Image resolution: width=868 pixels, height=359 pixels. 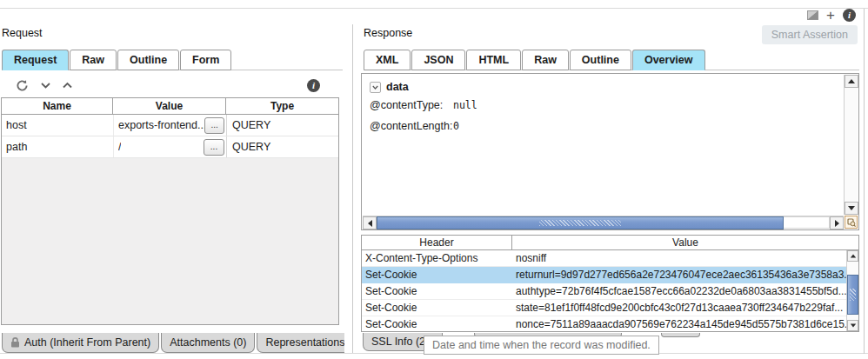 What do you see at coordinates (456, 126) in the screenshot?
I see `property-value: 0` at bounding box center [456, 126].